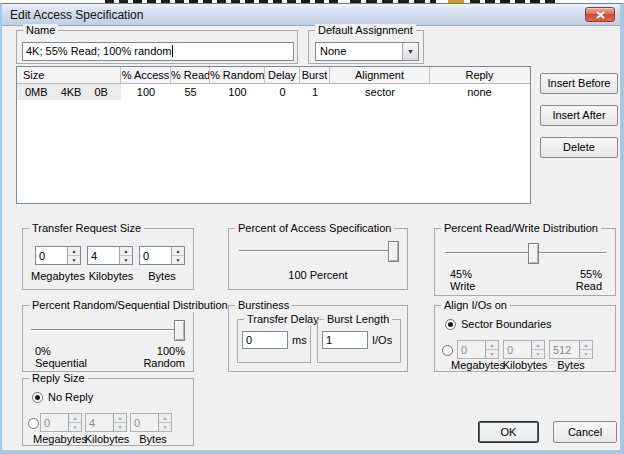  What do you see at coordinates (526, 254) in the screenshot?
I see `read-write-slider` at bounding box center [526, 254].